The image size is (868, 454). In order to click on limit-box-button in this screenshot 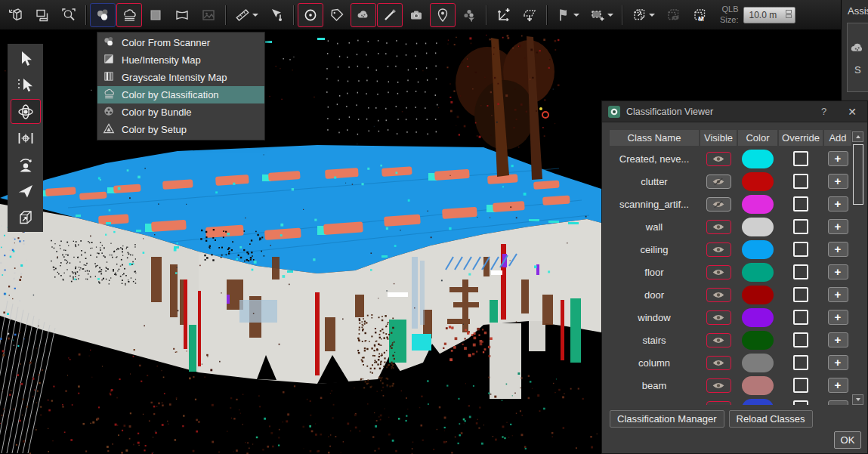, I will do `click(310, 15)`.